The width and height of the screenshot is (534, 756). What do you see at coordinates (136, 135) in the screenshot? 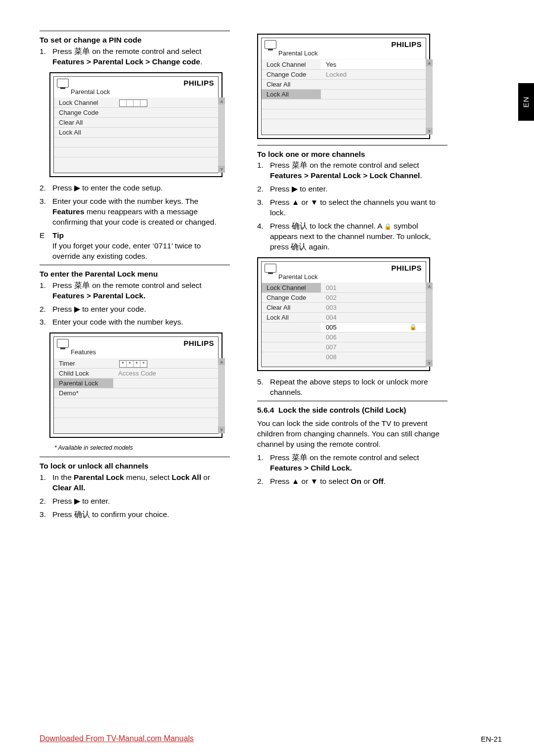
I see `osd-list: Lock Channel Change Code Clear All Lock …` at bounding box center [136, 135].